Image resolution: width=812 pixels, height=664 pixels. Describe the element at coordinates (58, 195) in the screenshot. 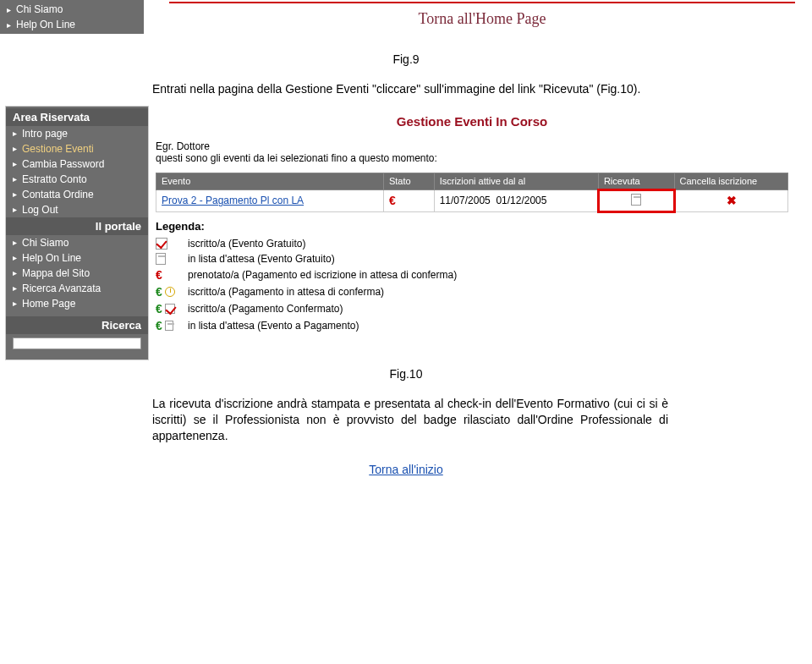

I see `sidebar-label: Contatta Ordine` at that location.